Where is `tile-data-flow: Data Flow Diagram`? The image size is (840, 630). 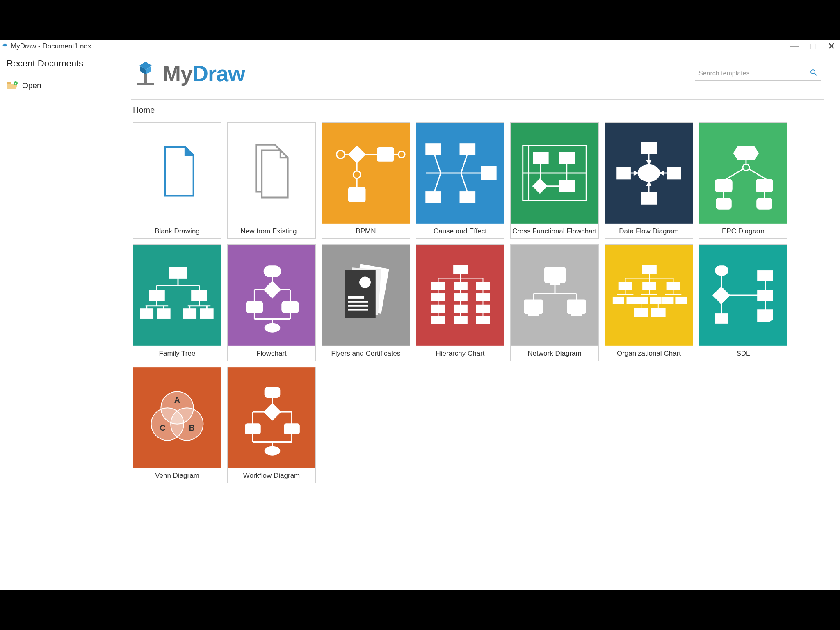 tile-data-flow: Data Flow Diagram is located at coordinates (649, 180).